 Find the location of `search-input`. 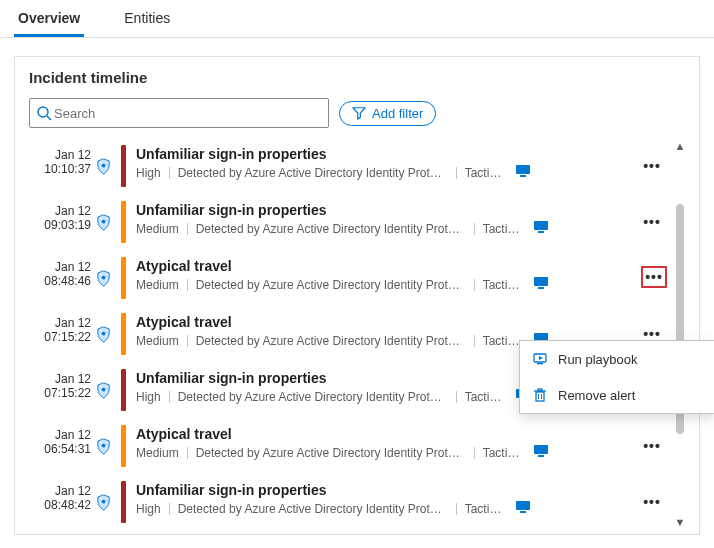

search-input is located at coordinates (187, 114).